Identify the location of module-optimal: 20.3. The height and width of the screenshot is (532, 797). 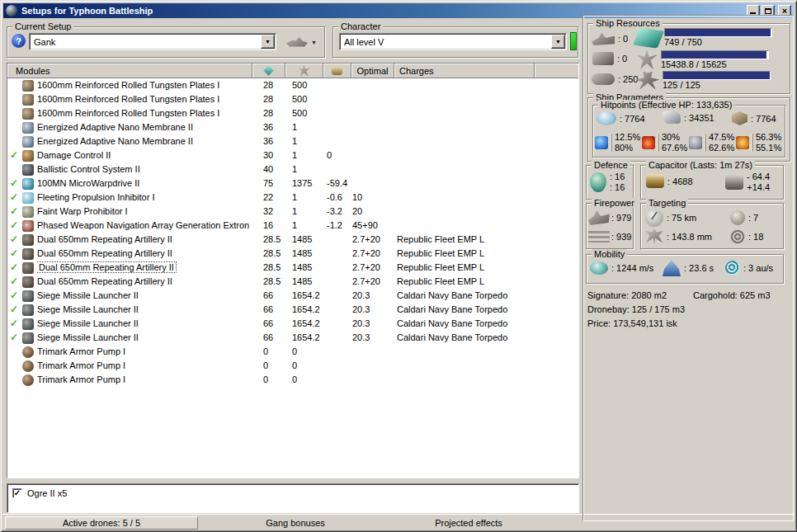
(371, 323).